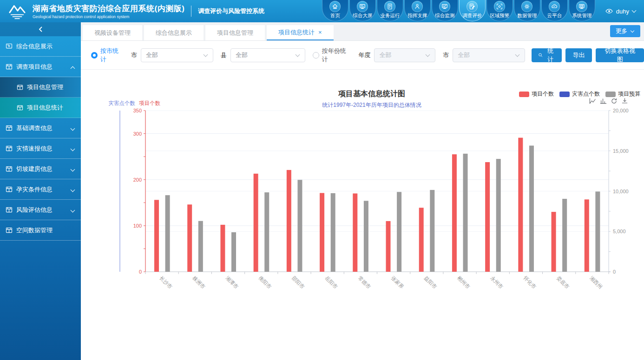 Image resolution: width=644 pixels, height=360 pixels. What do you see at coordinates (174, 33) in the screenshot?
I see `tab-1: 综合信息展示` at bounding box center [174, 33].